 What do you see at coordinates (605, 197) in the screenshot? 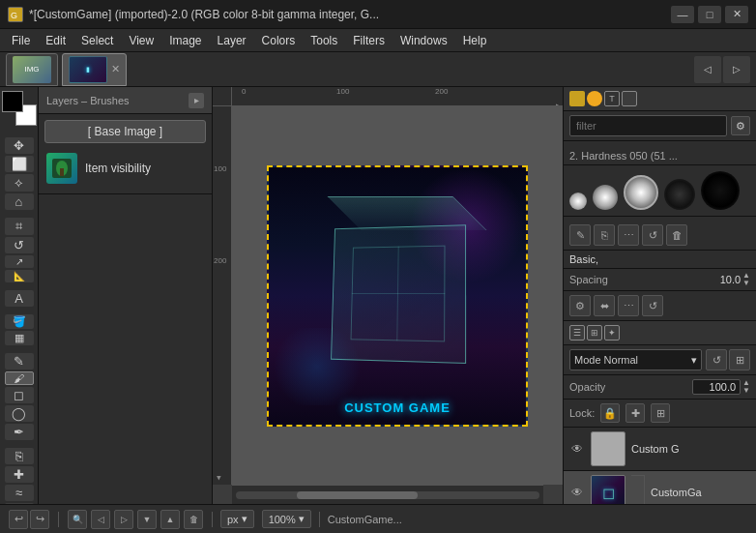
I see `brush-medium` at bounding box center [605, 197].